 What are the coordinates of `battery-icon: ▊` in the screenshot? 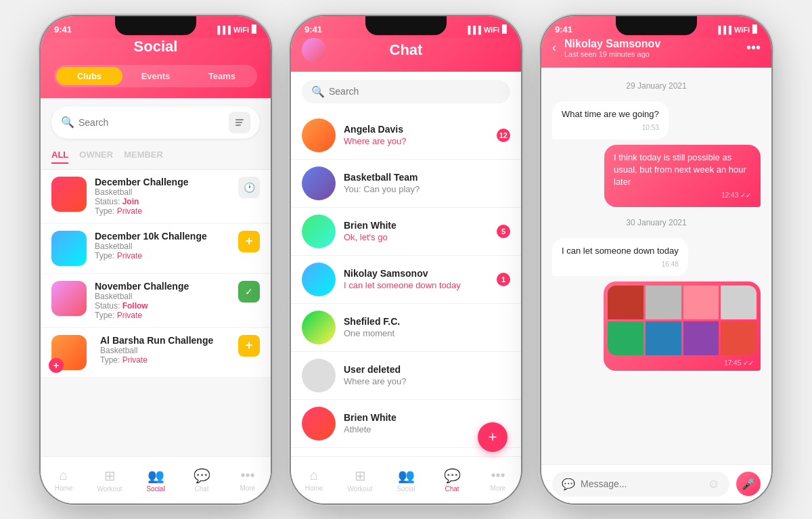 It's located at (755, 30).